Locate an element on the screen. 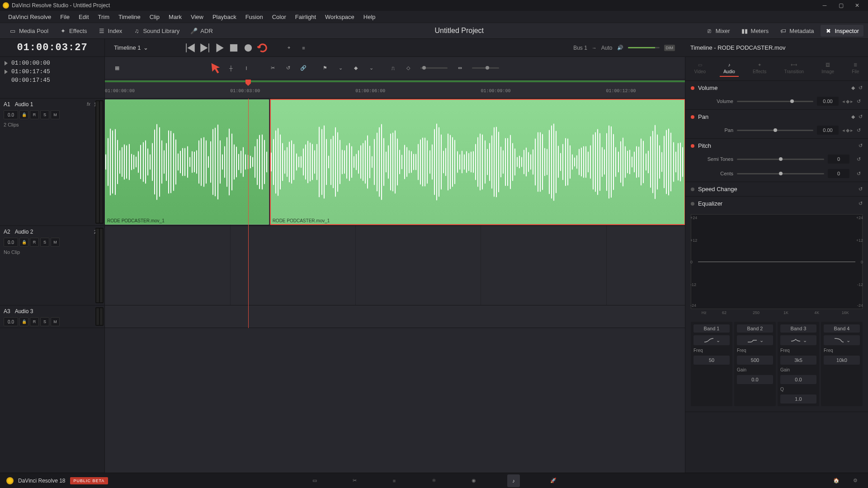  volume-reset: ↺ is located at coordinates (861, 88).